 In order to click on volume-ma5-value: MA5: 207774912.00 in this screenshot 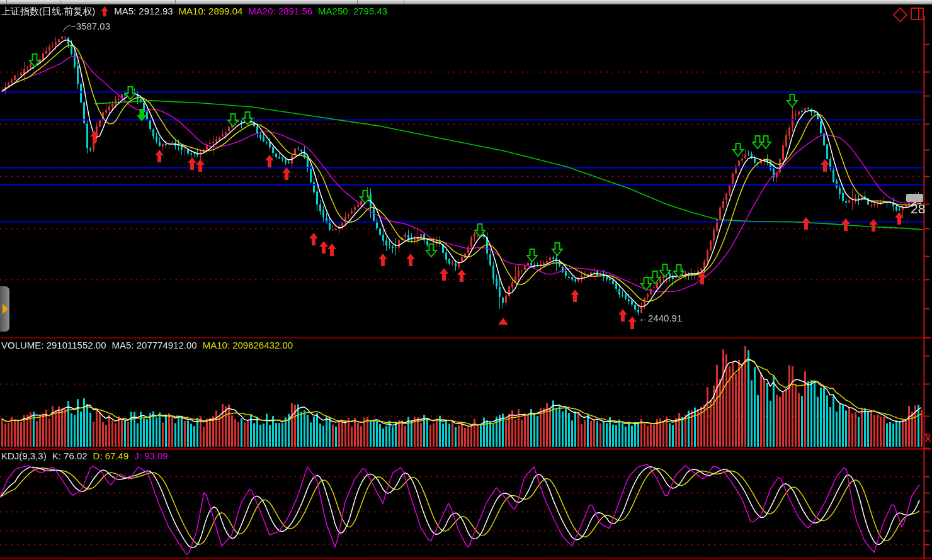, I will do `click(155, 345)`.